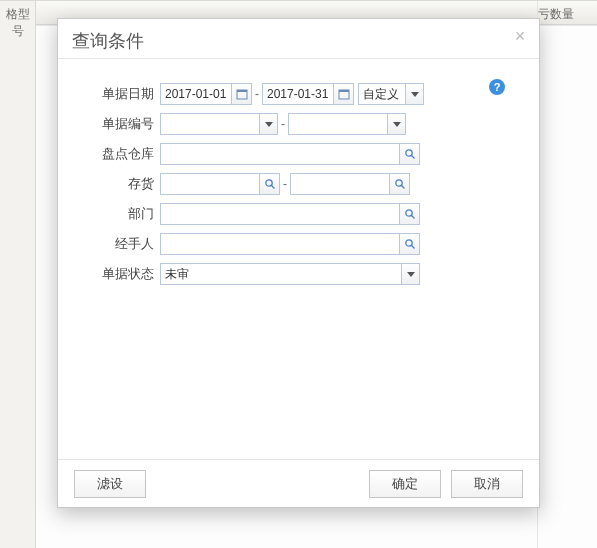 Image resolution: width=597 pixels, height=548 pixels. I want to click on dialog-title-bar: 查询条件 ×, so click(298, 39).